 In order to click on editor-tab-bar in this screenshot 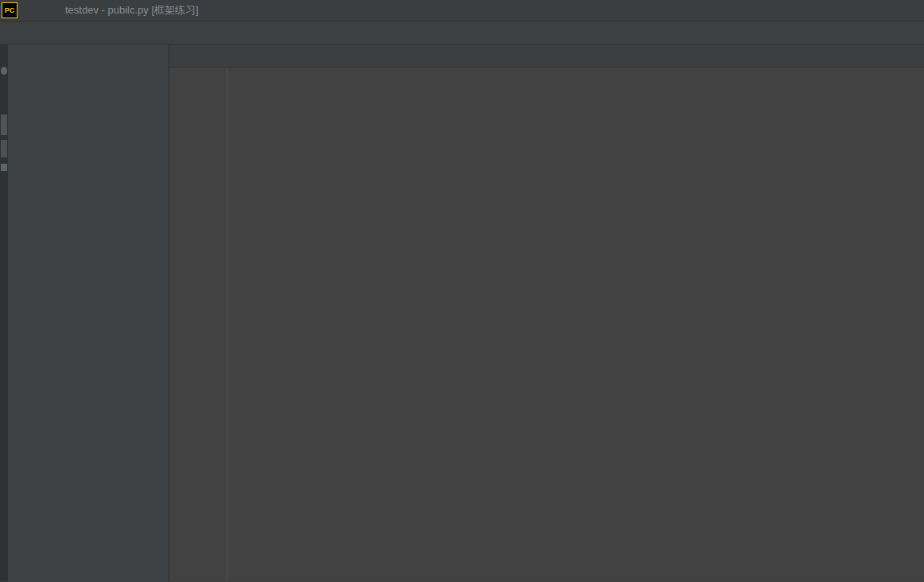, I will do `click(547, 56)`.